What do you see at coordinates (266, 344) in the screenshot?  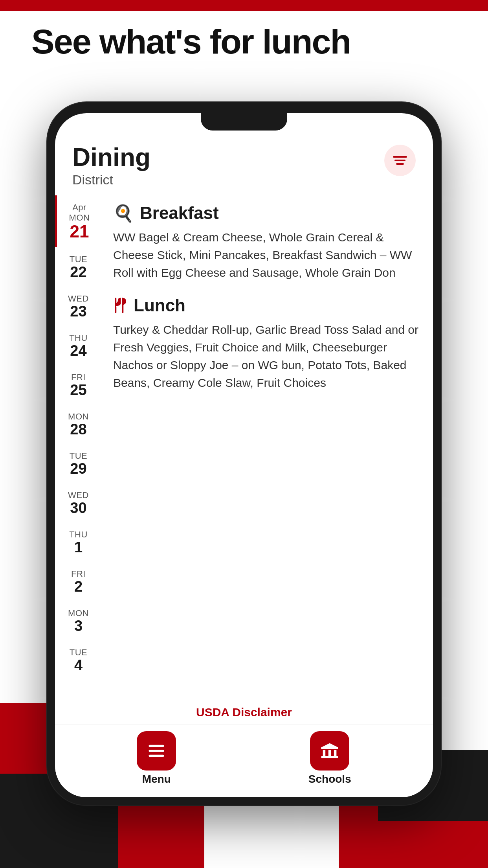 I see `meal-section-lunch: Lunch Turkey & Cheddar Roll-up, Garlic B…` at bounding box center [266, 344].